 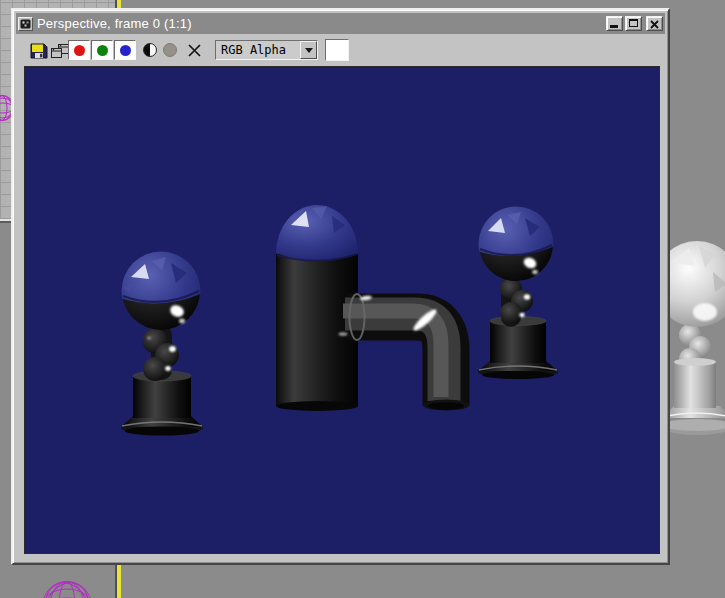 What do you see at coordinates (337, 50) in the screenshot?
I see `color-swatch` at bounding box center [337, 50].